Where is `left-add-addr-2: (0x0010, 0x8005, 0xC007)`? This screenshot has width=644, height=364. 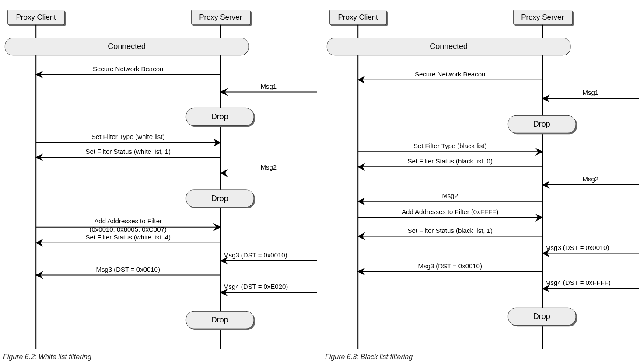
left-add-addr-2: (0x0010, 0x8005, 0xC007) is located at coordinates (128, 229).